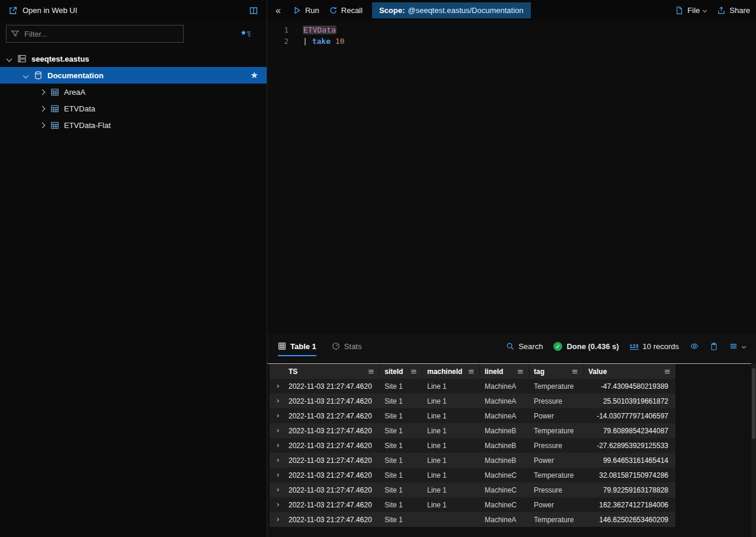 This screenshot has height=537, width=756. Describe the element at coordinates (733, 11) in the screenshot. I see `share-button: Share` at that location.